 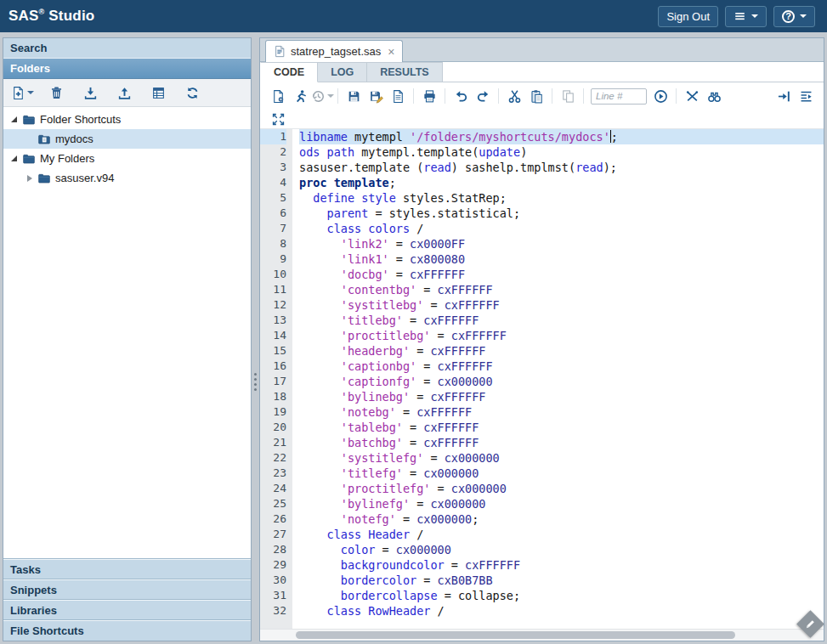 I want to click on code-line-26: 'notefg' = cx000000;, so click(x=561, y=519).